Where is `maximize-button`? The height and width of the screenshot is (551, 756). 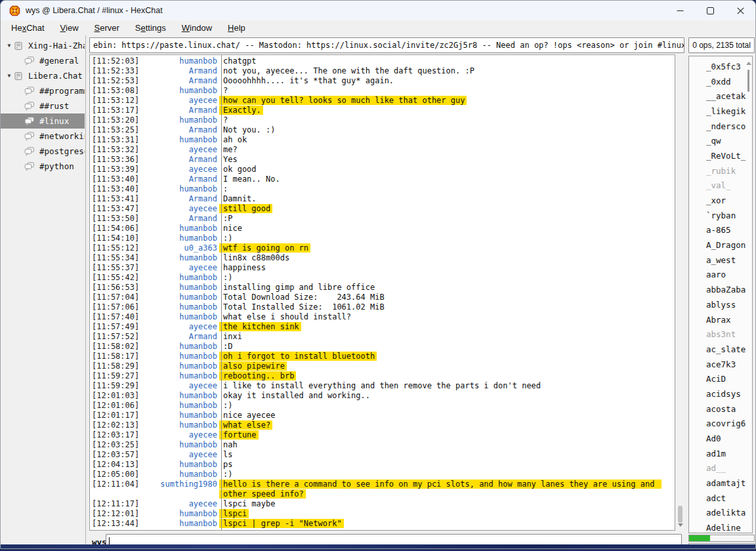 maximize-button is located at coordinates (710, 10).